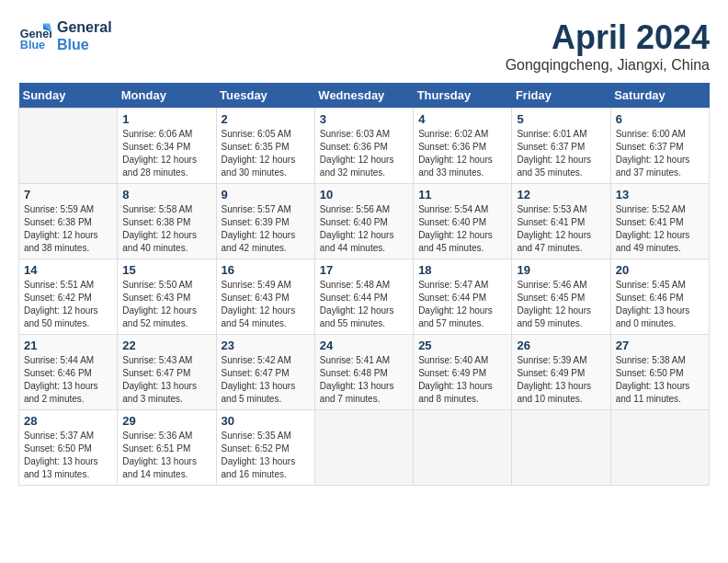  Describe the element at coordinates (660, 146) in the screenshot. I see `calendar-cell: 6Sunrise: 6:00 AMSunset: 6:37 PMDaylight…` at that location.